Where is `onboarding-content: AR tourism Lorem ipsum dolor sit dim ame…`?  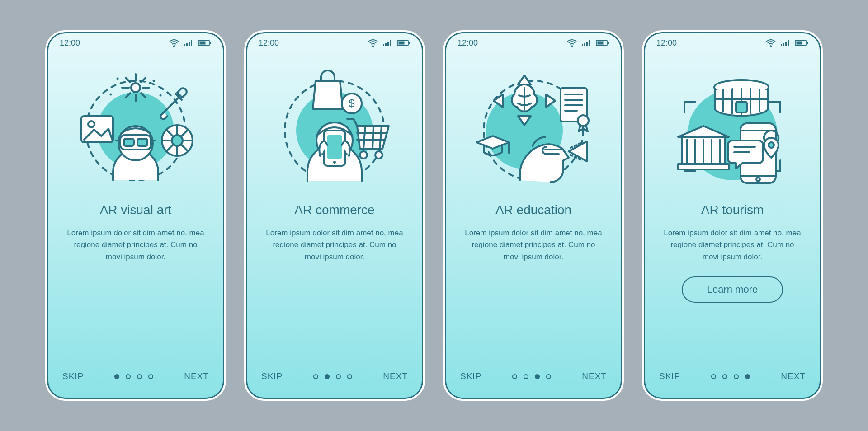 onboarding-content: AR tourism Lorem ipsum dolor sit dim ame… is located at coordinates (732, 276).